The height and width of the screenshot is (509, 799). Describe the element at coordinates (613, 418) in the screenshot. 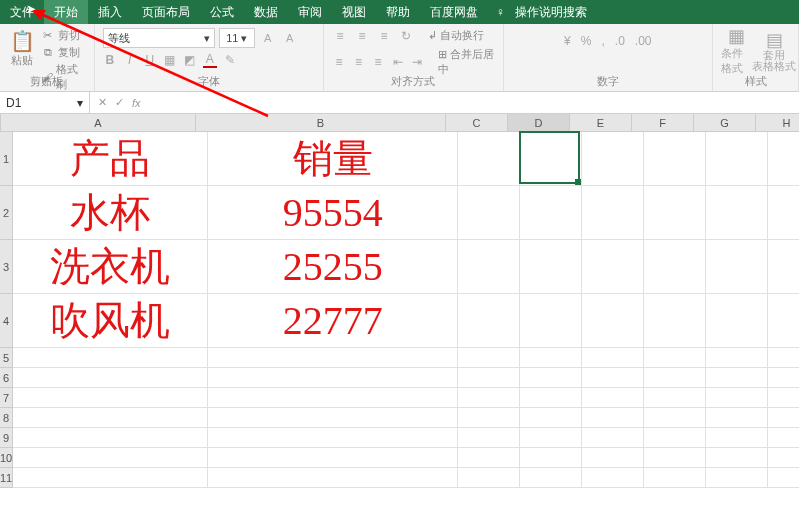

I see `cell-E8` at that location.